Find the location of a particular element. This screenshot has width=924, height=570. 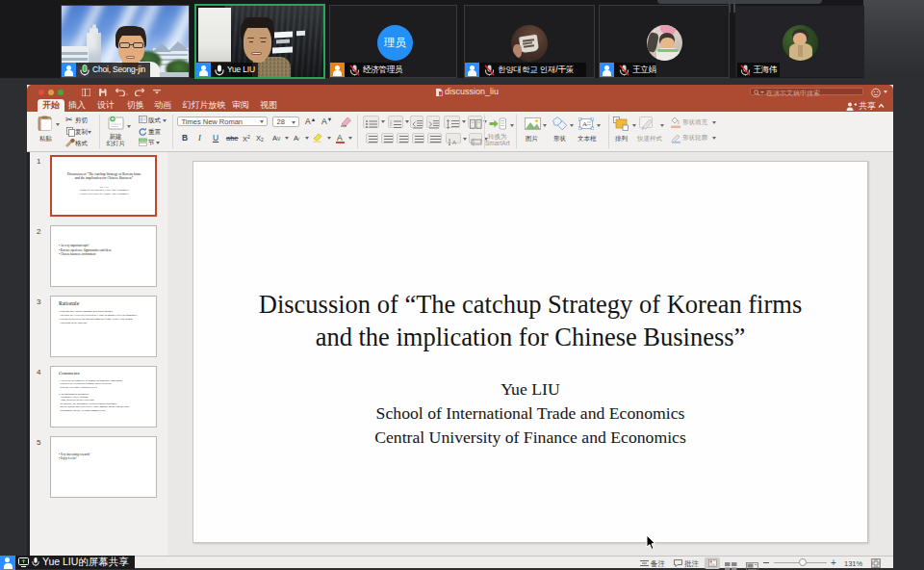

svg-text: 2 is located at coordinates (391, 125).